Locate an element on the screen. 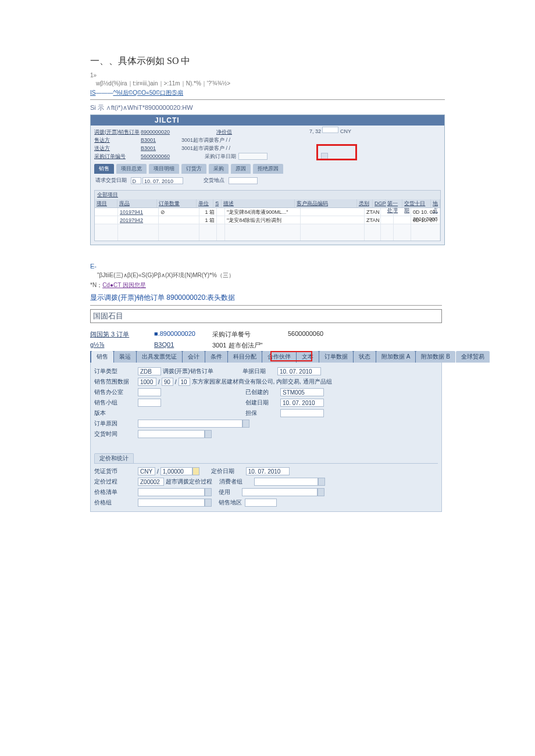 Image resolution: width=535 pixels, height=756 pixels. tab-reject: 拒绝原因 is located at coordinates (268, 169).